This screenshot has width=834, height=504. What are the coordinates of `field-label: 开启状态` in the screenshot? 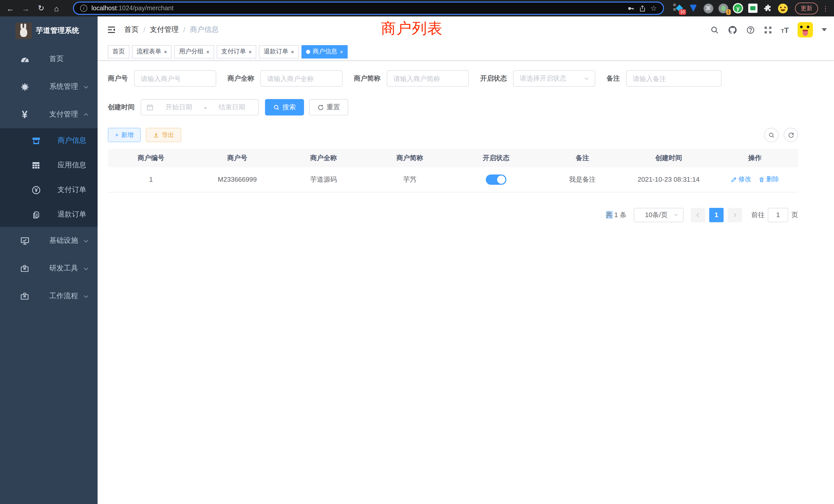 It's located at (497, 78).